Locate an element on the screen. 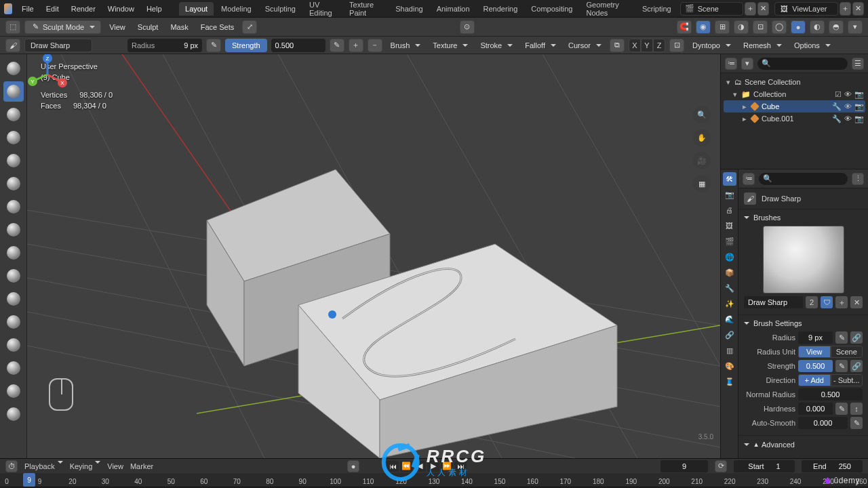 The image size is (868, 488). p-autosmooth-pressure: ✎ is located at coordinates (856, 423).